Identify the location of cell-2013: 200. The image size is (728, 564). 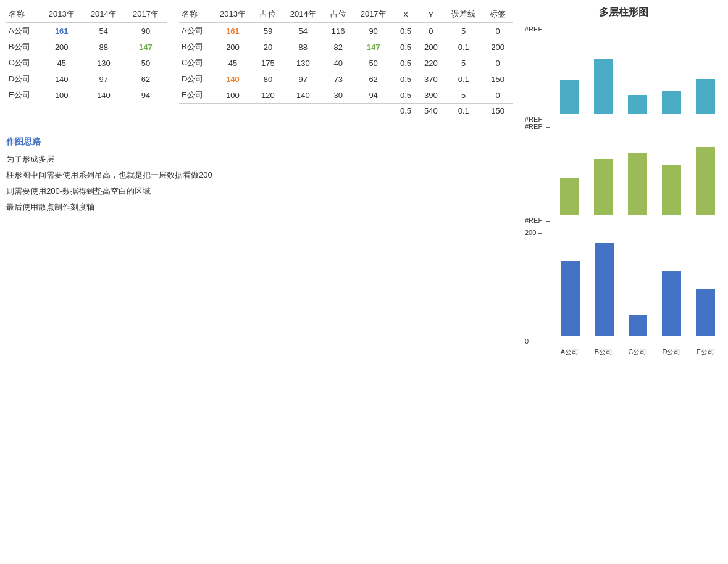
(62, 47).